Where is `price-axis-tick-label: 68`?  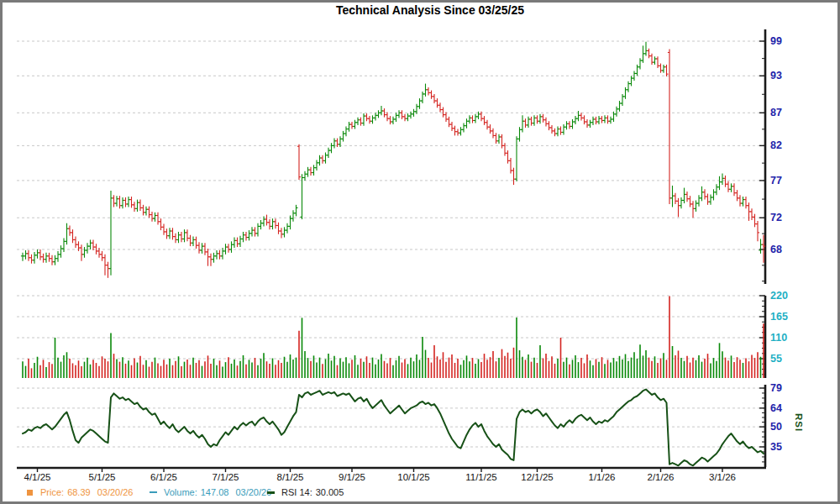
price-axis-tick-label: 68 is located at coordinates (776, 249).